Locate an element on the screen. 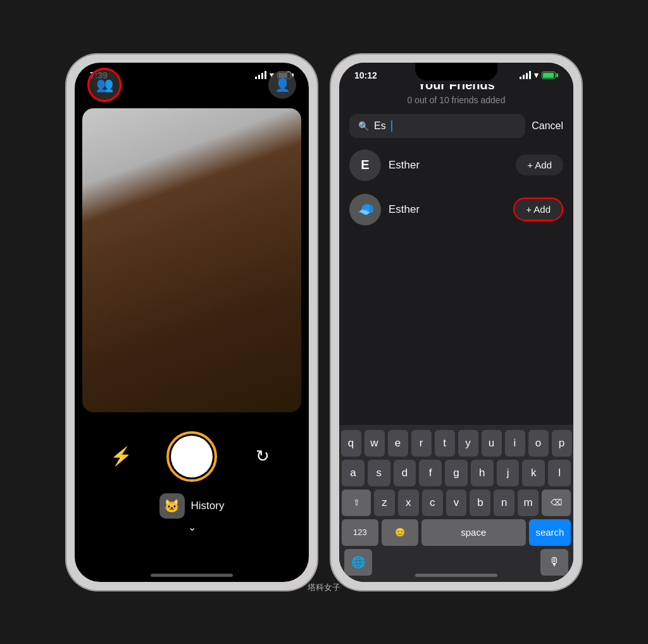  friend-avatar-2: 🧢 is located at coordinates (365, 210).